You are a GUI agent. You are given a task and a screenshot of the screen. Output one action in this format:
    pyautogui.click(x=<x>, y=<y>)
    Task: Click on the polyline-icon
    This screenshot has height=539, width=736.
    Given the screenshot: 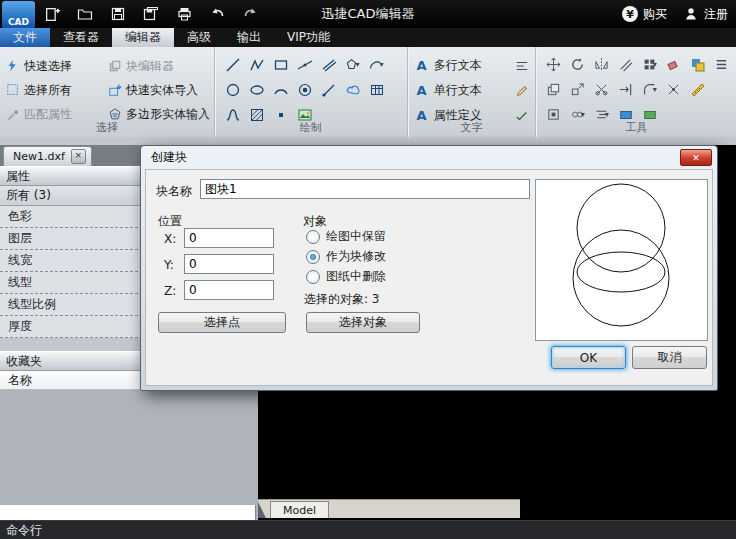 What is the action you would take?
    pyautogui.click(x=256, y=64)
    